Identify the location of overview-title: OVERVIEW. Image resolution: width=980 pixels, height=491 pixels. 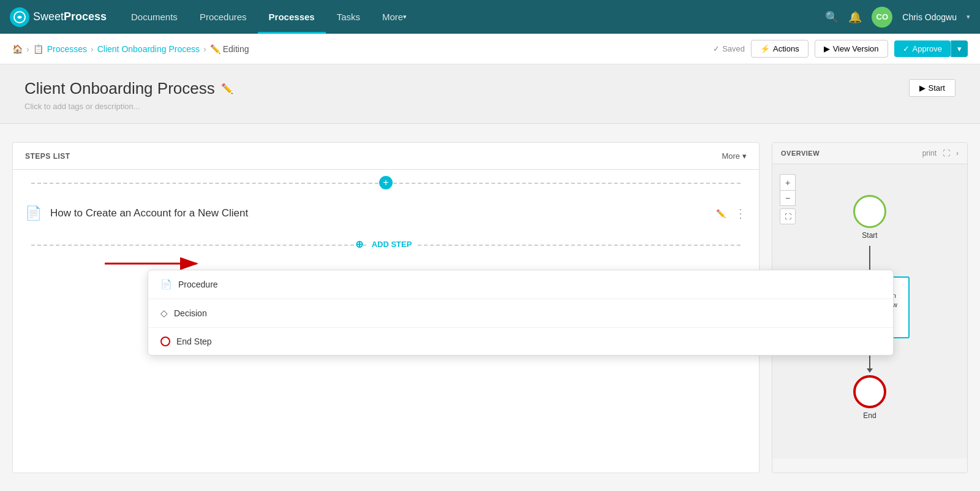
(800, 153).